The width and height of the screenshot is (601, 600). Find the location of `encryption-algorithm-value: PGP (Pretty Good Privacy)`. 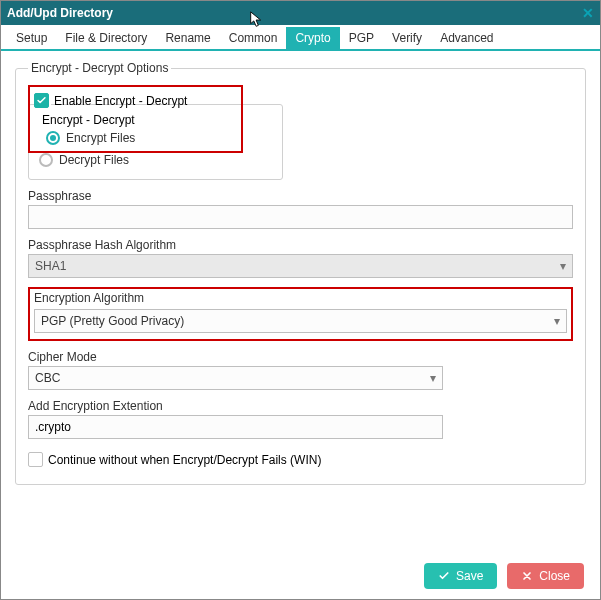

encryption-algorithm-value: PGP (Pretty Good Privacy) is located at coordinates (112, 321).